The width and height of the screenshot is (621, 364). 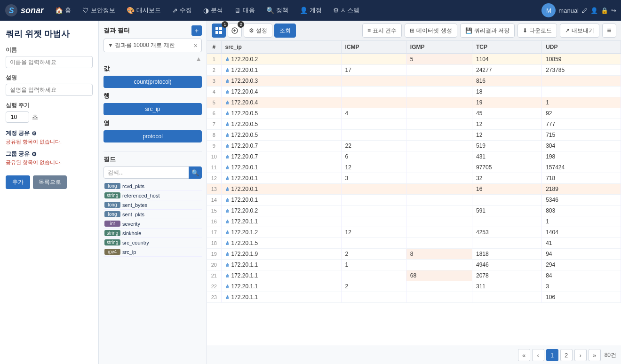 I want to click on list-icon: ≡, so click(x=369, y=31).